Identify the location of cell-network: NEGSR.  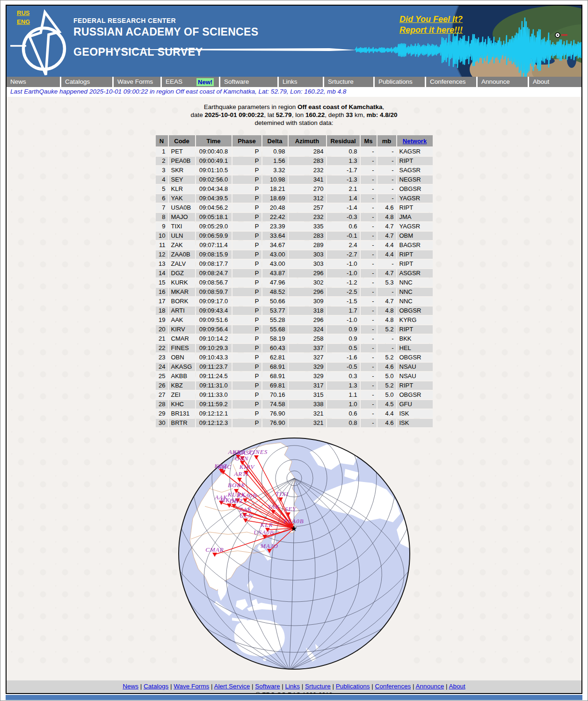
(415, 180).